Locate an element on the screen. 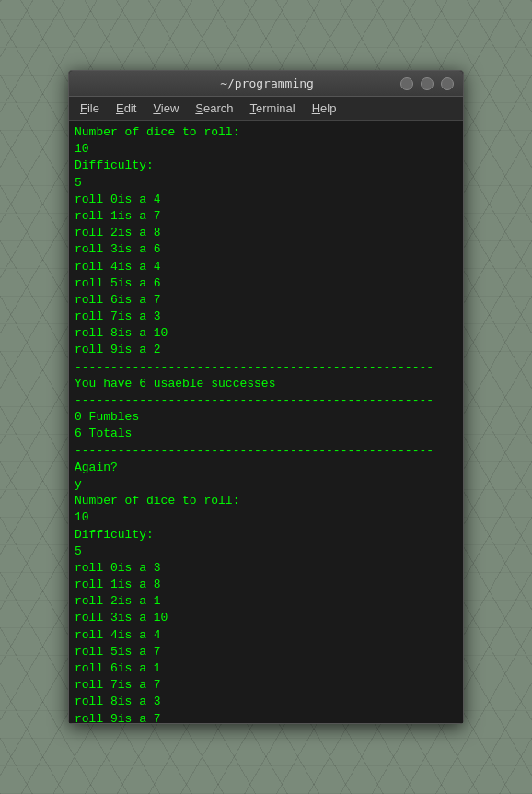 The image size is (532, 794). title-bar: ~/programming is located at coordinates (266, 84).